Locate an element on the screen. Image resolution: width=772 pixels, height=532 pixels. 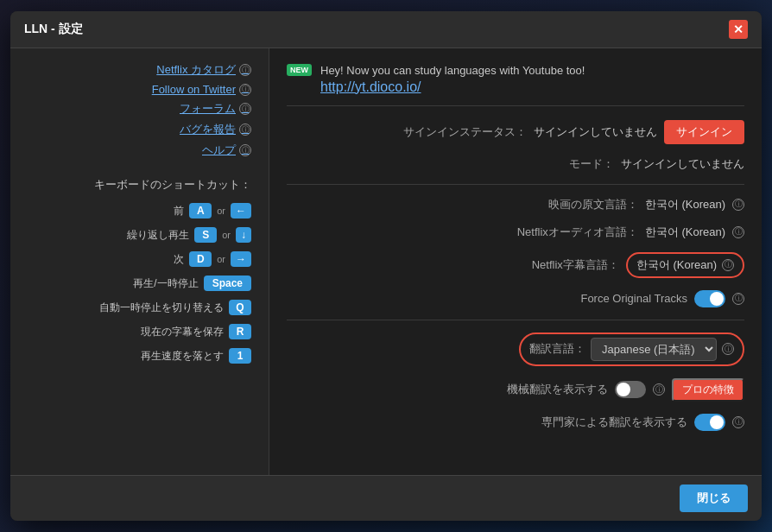
subtitle-lang-info-icon: ⓘ is located at coordinates (728, 265).